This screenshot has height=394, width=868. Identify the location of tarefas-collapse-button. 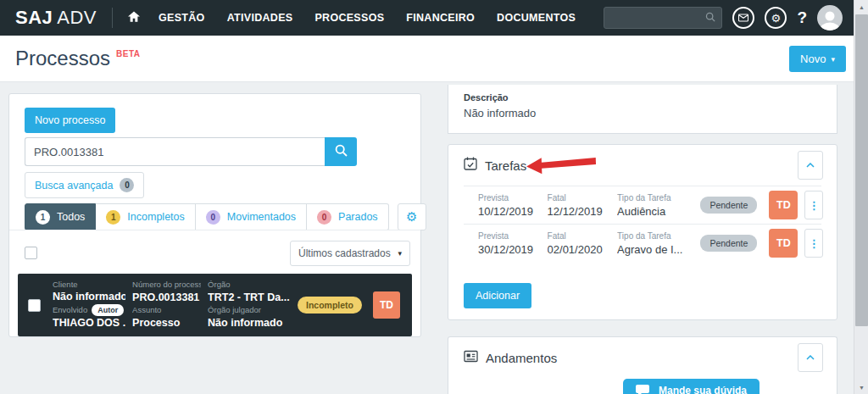
(810, 165).